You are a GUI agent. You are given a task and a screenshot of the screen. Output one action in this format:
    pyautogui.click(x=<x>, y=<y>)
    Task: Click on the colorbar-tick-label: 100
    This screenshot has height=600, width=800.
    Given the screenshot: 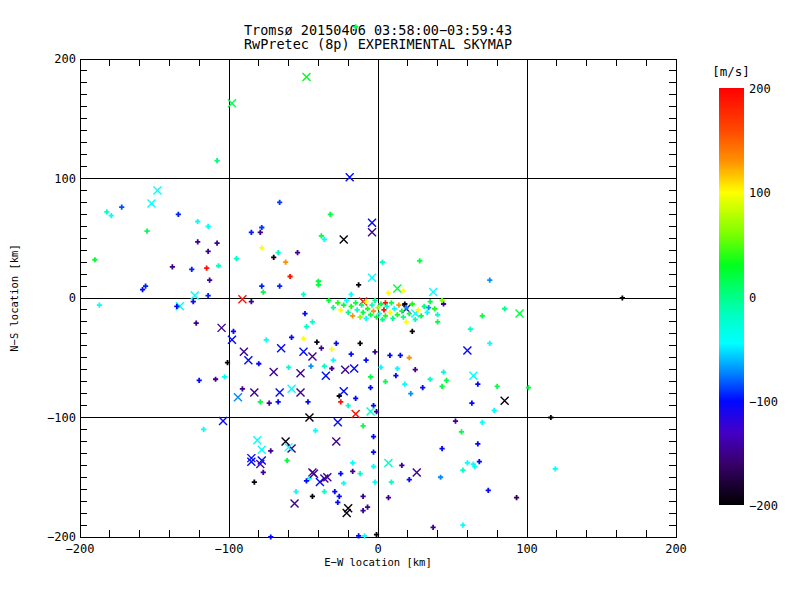 What is the action you would take?
    pyautogui.click(x=760, y=193)
    